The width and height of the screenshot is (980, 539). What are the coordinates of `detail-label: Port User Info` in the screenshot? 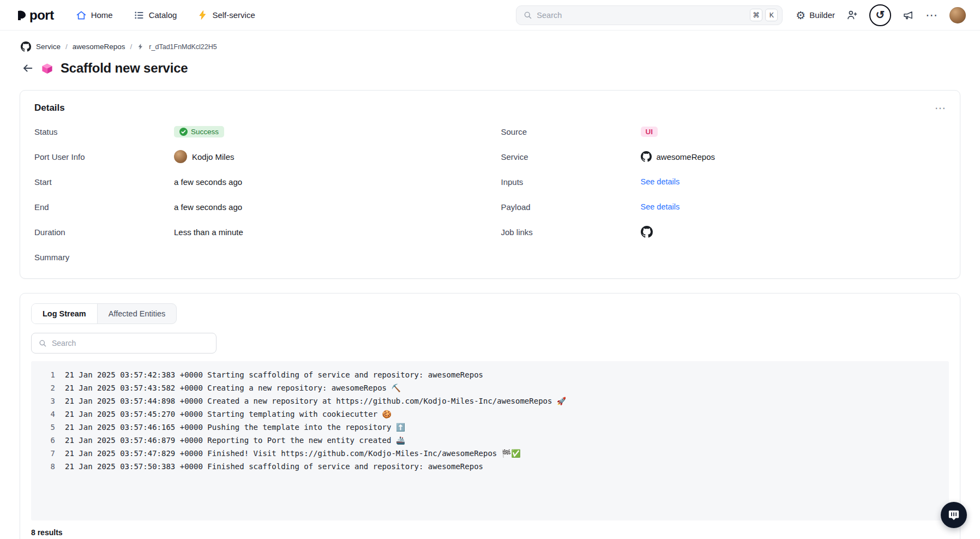 It's located at (104, 157).